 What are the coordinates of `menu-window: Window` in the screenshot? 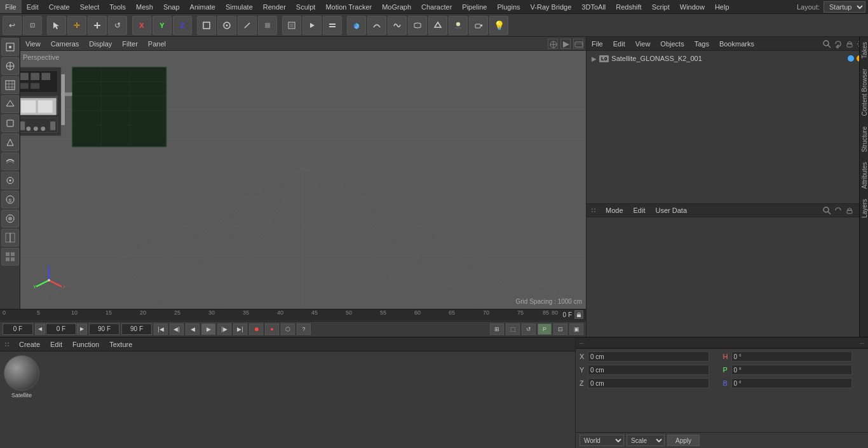 It's located at (693, 6).